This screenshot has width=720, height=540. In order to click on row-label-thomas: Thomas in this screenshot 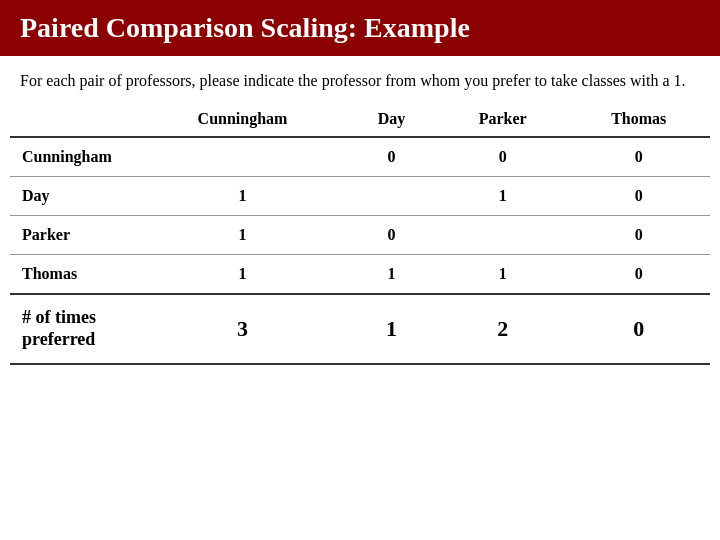, I will do `click(75, 275)`.